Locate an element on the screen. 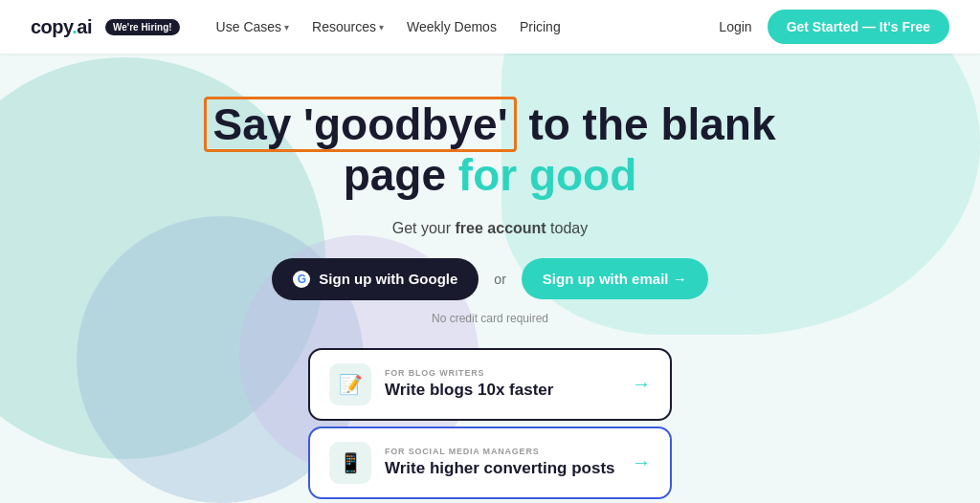  card-social-media: 📱 FOR SOCIAL MEDIA MANAGERS Write higher… is located at coordinates (490, 463).